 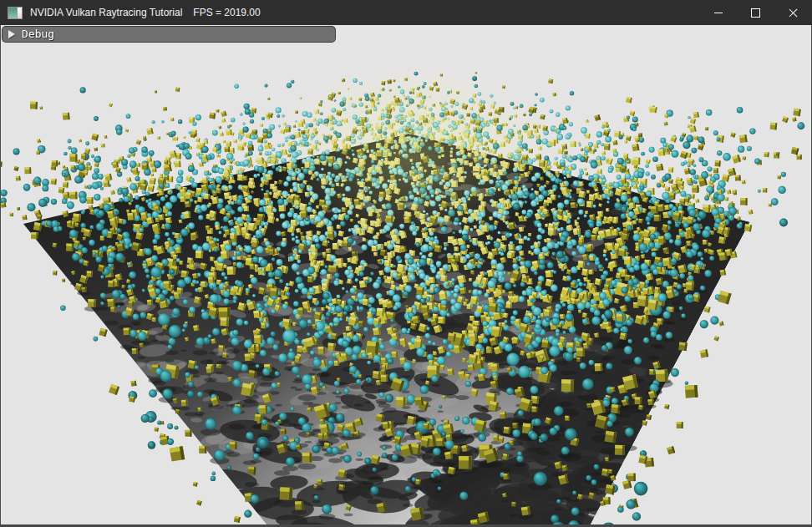 What do you see at coordinates (794, 13) in the screenshot?
I see `close-icon` at bounding box center [794, 13].